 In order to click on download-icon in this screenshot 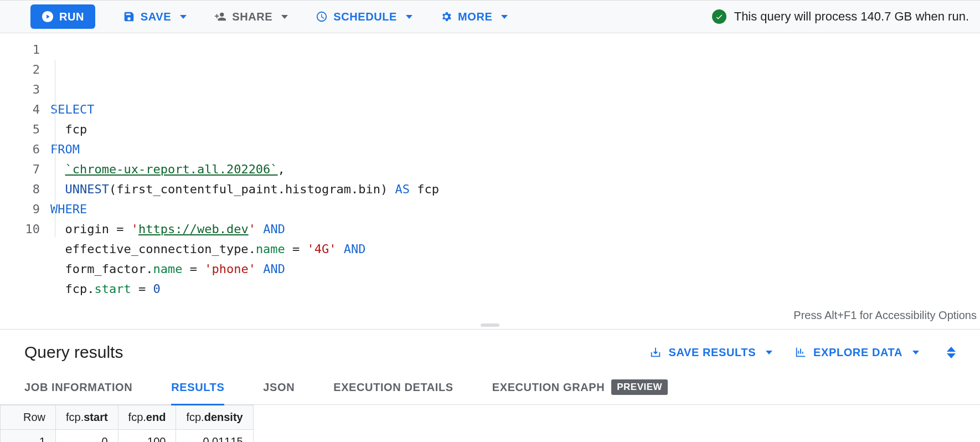, I will do `click(656, 352)`.